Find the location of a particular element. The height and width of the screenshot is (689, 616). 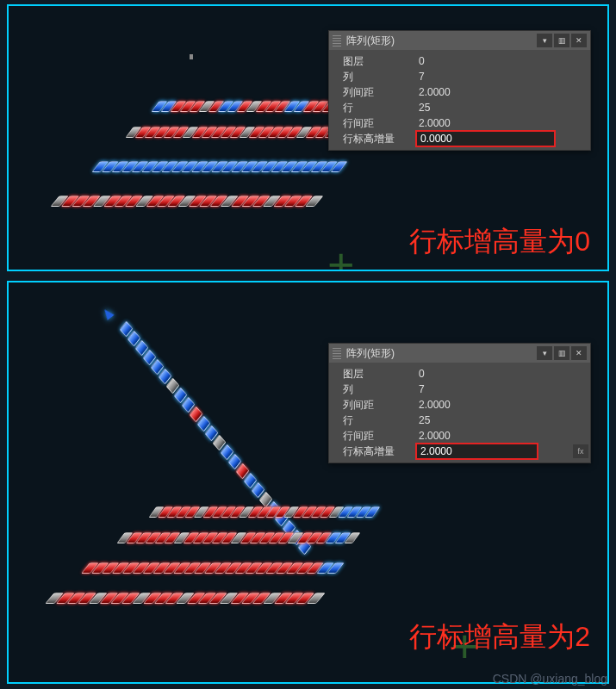

array-elevated-diagonal is located at coordinates (224, 455).